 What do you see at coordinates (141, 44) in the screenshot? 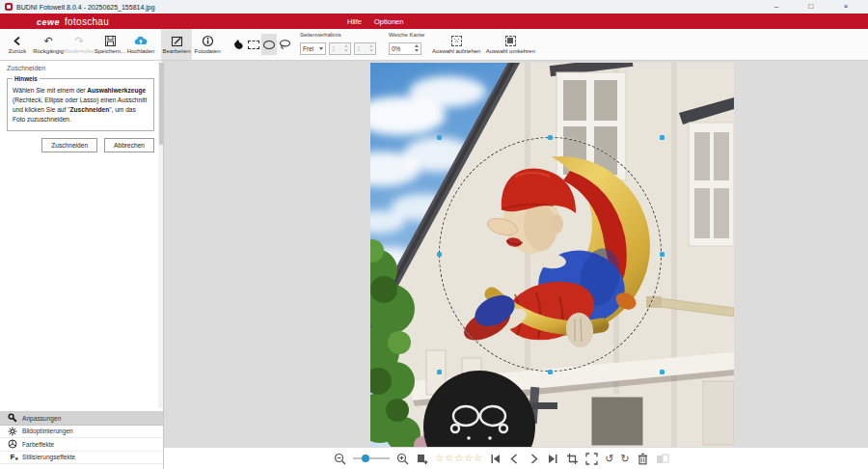
I see `upload-button: Hochladen` at bounding box center [141, 44].